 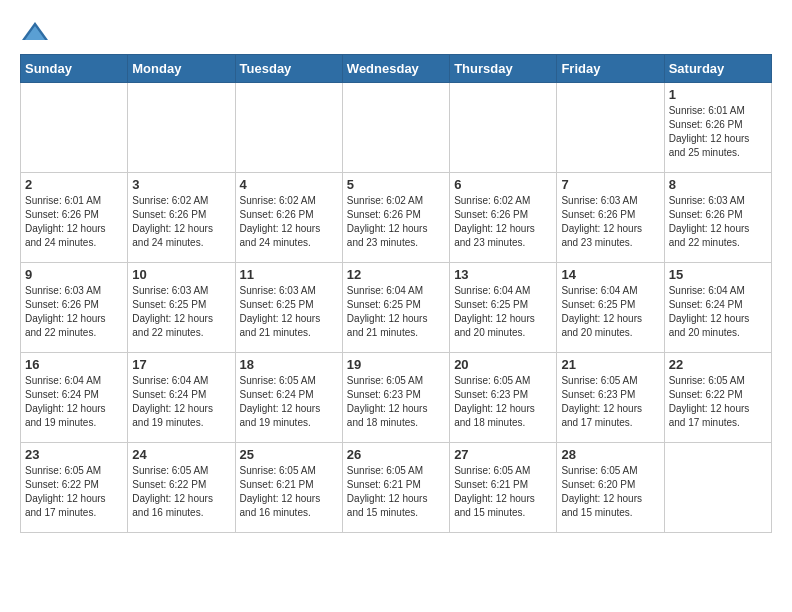 I want to click on calendar-cell: 27Sunrise: 6:05 AM Sunset: 6:21 PM Dayli…, so click(x=504, y=488).